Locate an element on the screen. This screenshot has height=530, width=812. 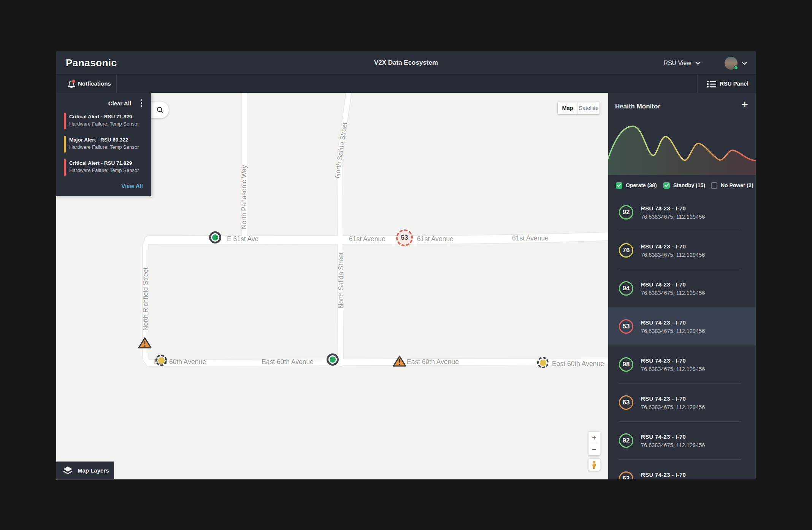
header-right-group: RSU View is located at coordinates (706, 63).